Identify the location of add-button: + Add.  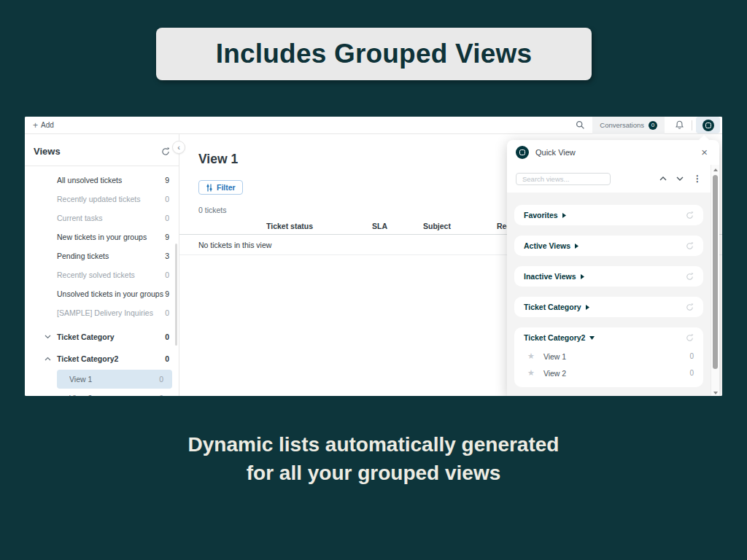
(44, 125).